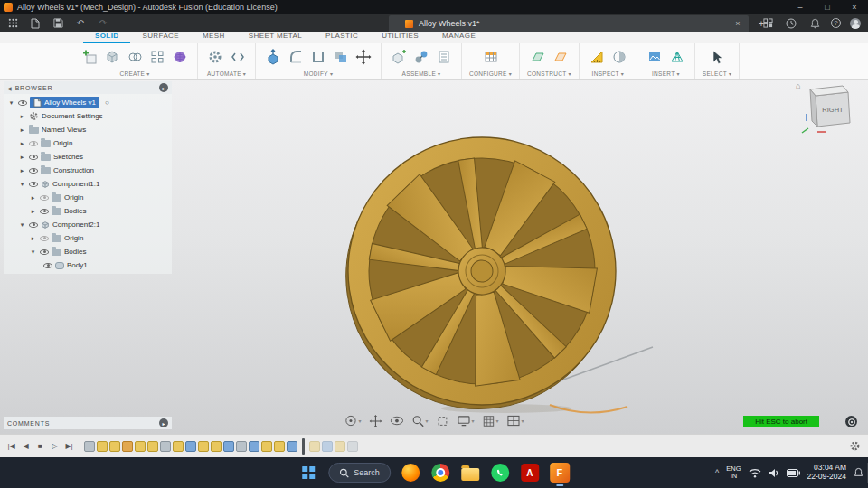  What do you see at coordinates (420, 421) in the screenshot?
I see `zoom-icon: ▾` at bounding box center [420, 421].